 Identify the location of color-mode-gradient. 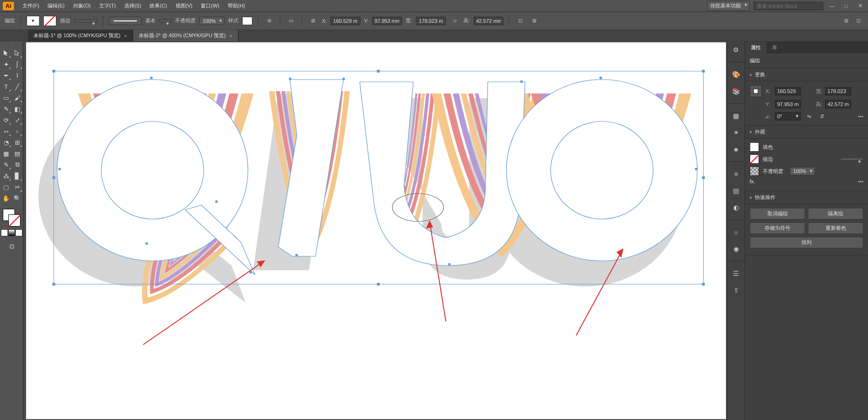
(12, 233).